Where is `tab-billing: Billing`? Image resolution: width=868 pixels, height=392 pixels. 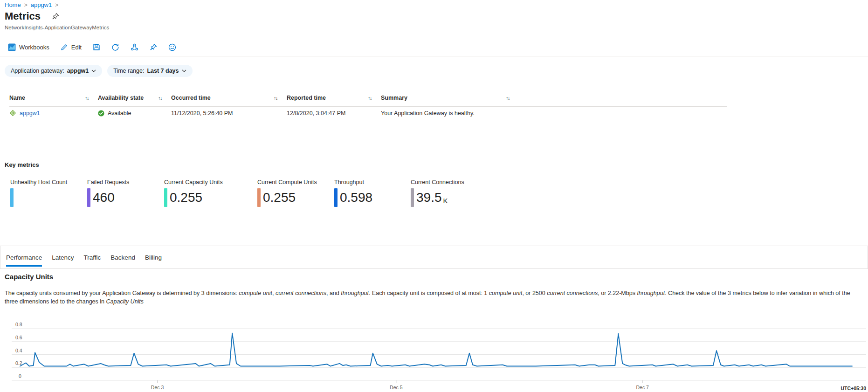 tab-billing: Billing is located at coordinates (153, 257).